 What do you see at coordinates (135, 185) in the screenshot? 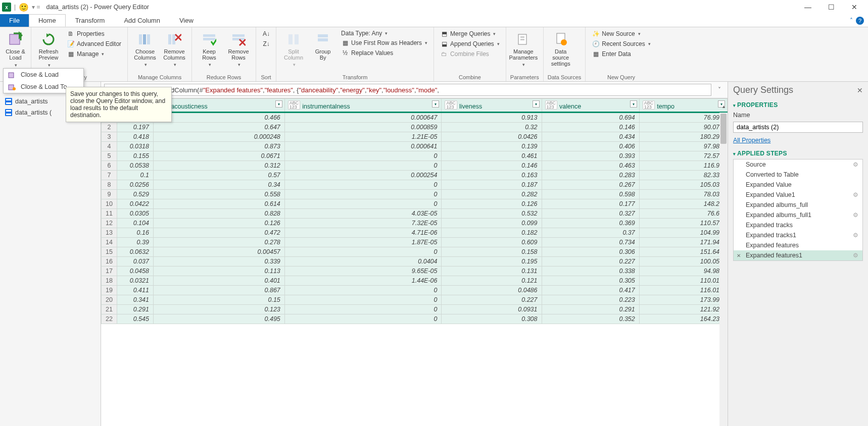
I see `cell: 0.0256` at bounding box center [135, 185].